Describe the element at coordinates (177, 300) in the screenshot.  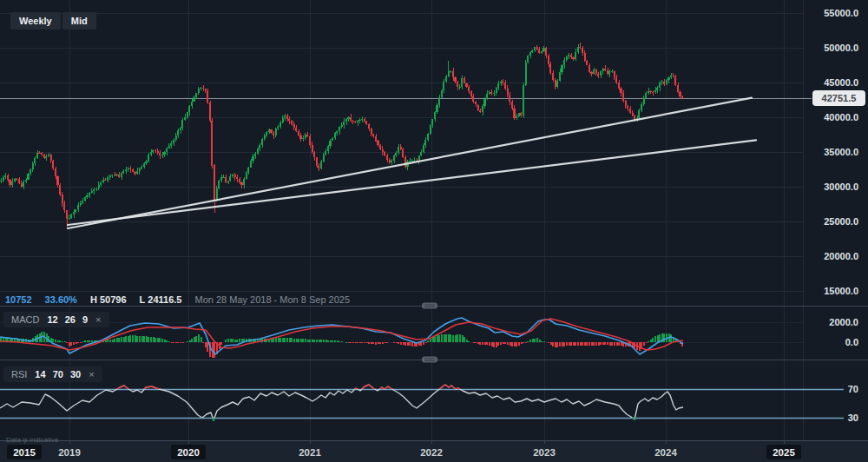
I see `instrument-info-bar: 10752 33.60% H 50796 L 24116.5 Mon 28 Ma…` at that location.